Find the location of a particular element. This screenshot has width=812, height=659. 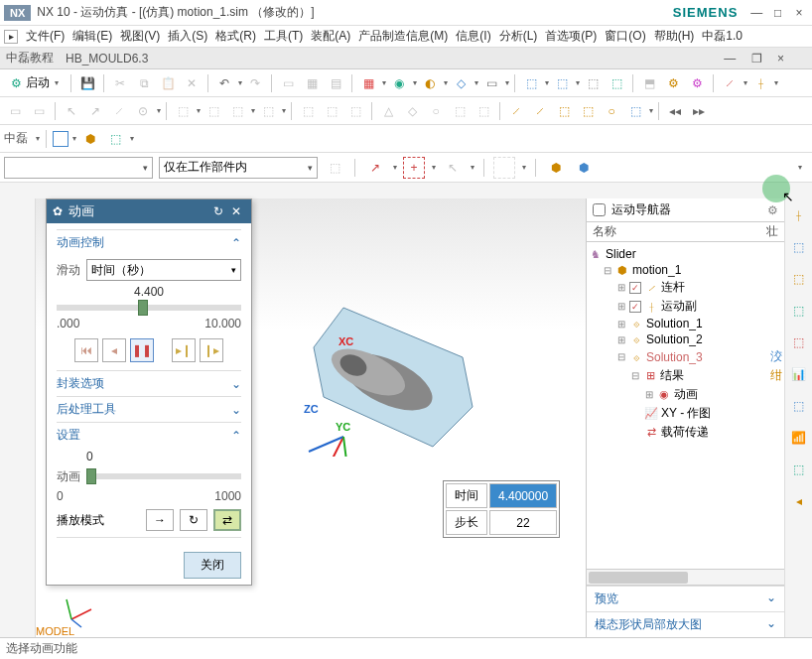

menu-plugin: 中磊1.0 is located at coordinates (723, 36).